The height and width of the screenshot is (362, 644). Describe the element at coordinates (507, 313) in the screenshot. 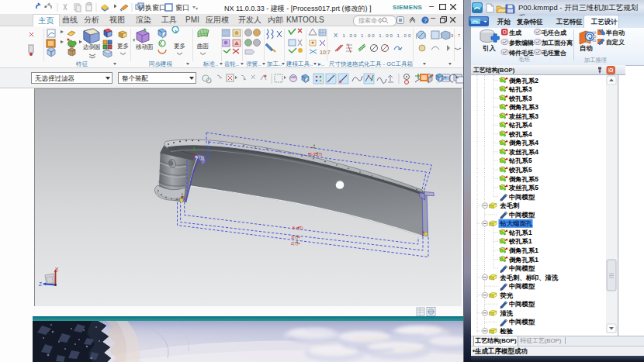

I see `svg-text: 清洗` at that location.